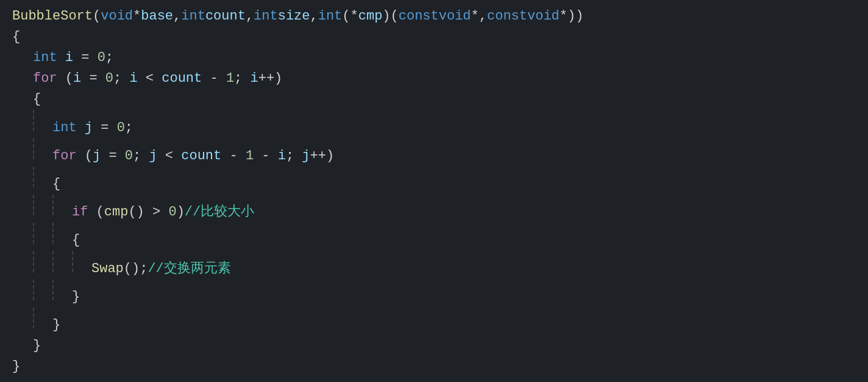  Describe the element at coordinates (77, 79) in the screenshot. I see `for-i-var: i` at that location.